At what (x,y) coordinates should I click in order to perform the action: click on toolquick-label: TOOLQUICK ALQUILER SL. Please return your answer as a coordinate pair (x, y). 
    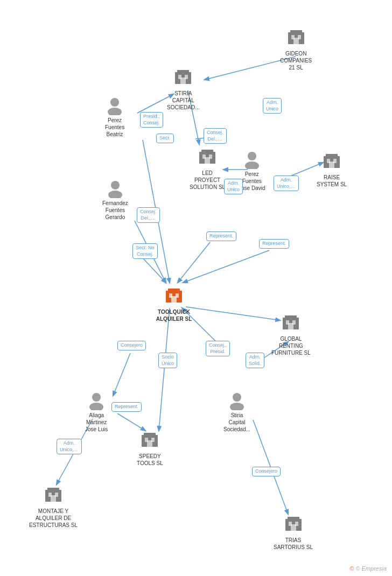
    Looking at the image, I should click on (174, 315).